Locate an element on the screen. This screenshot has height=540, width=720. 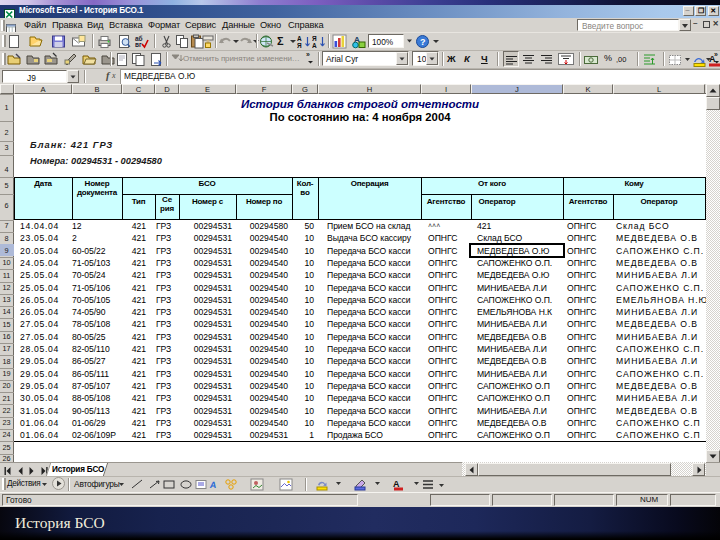
svg-text: A is located at coordinates (213, 485).